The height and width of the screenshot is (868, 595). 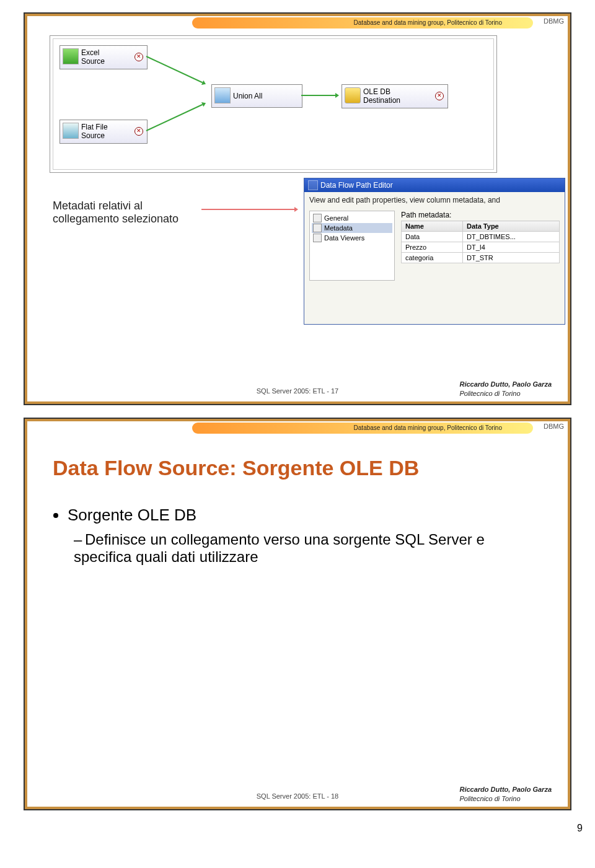 I want to click on union-icon, so click(x=223, y=95).